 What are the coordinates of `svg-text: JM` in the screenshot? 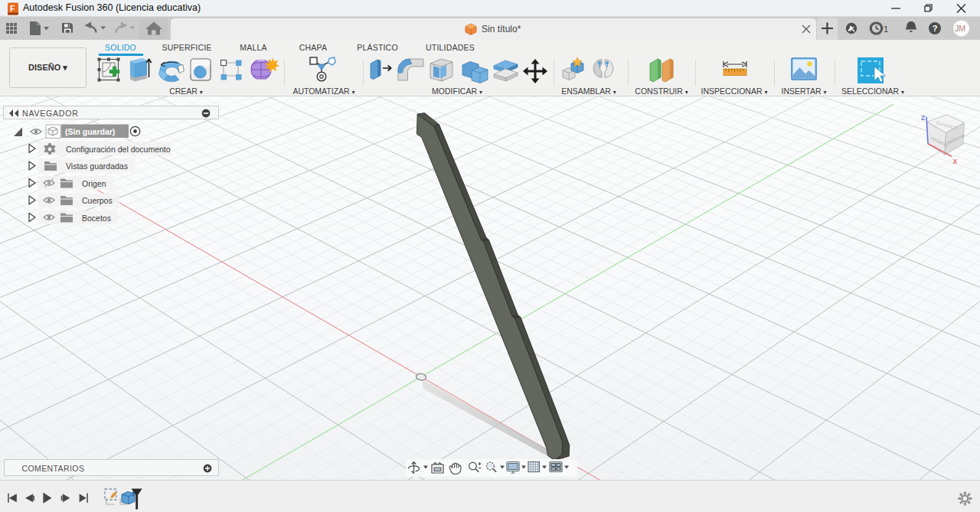 It's located at (960, 28).